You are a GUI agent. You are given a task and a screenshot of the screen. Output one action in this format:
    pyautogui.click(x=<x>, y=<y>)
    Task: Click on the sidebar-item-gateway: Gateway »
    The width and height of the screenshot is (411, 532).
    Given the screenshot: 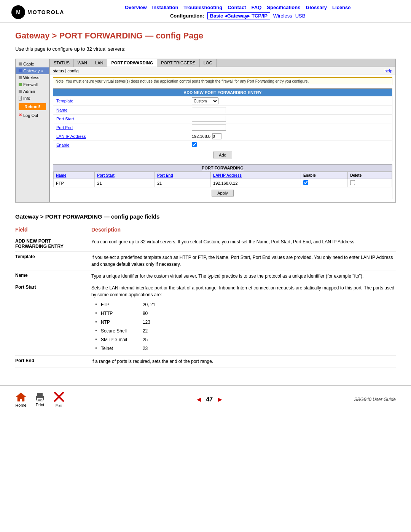 What is the action you would take?
    pyautogui.click(x=32, y=71)
    